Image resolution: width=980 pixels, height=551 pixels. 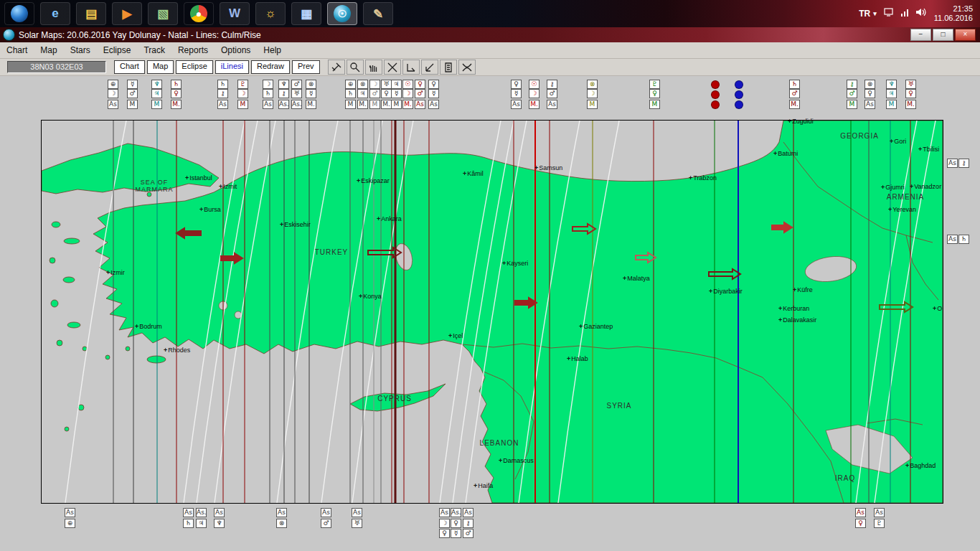 What do you see at coordinates (490, 34) in the screenshot?
I see `window-titlebar: Solar Maps: 20.06.2016 Yay Dolunay - Nat…` at bounding box center [490, 34].